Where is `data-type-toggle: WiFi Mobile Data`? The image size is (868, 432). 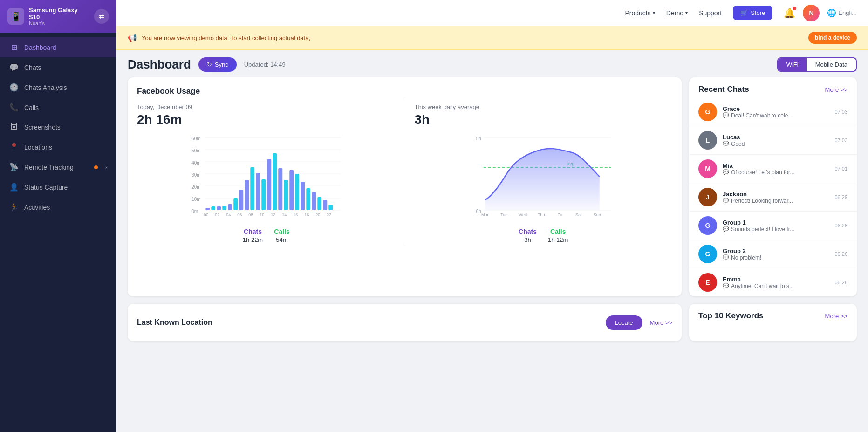
data-type-toggle: WiFi Mobile Data is located at coordinates (817, 64).